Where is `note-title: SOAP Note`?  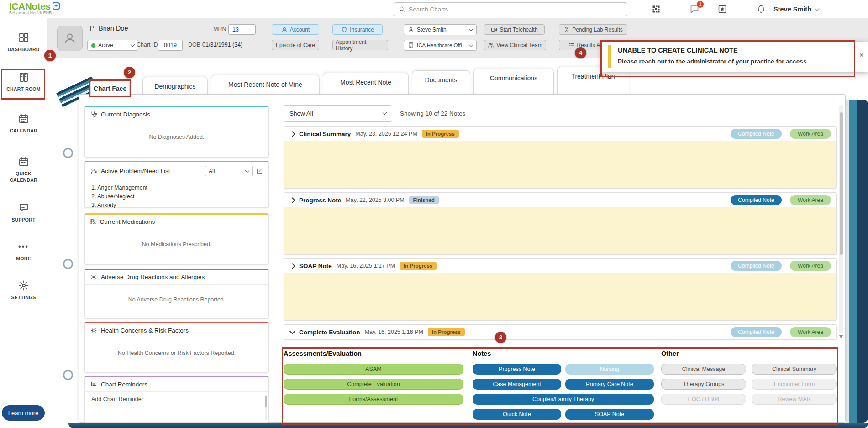 note-title: SOAP Note is located at coordinates (316, 266).